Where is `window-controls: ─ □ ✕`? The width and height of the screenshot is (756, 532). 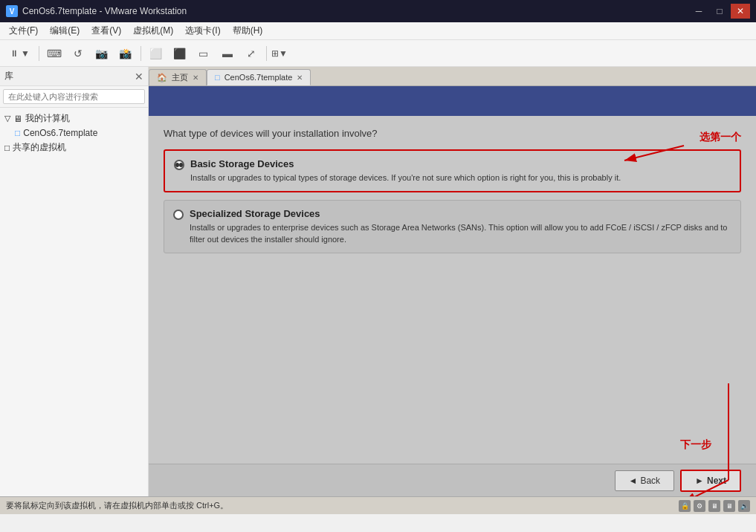
window-controls: ─ □ ✕ is located at coordinates (720, 11).